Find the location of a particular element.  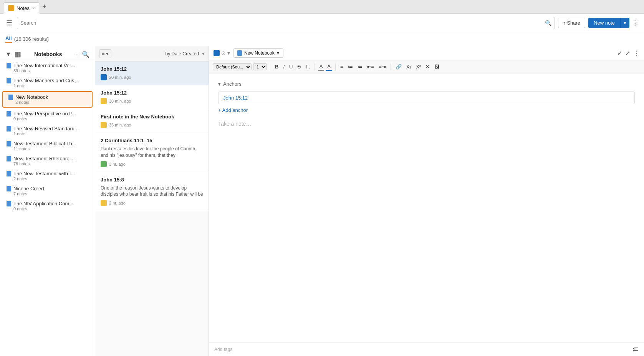

circle-cancel-icon: ⊘ is located at coordinates (223, 53).